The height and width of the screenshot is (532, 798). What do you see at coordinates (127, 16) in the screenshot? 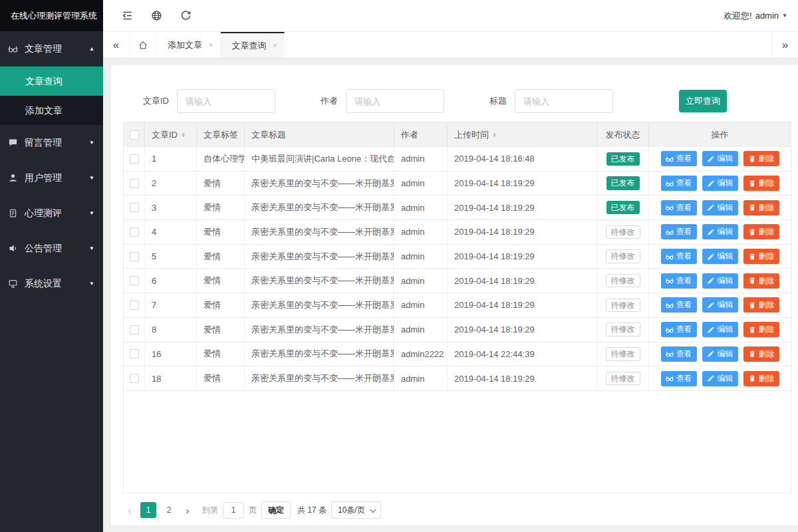
I see `collapse-menu-icon` at bounding box center [127, 16].